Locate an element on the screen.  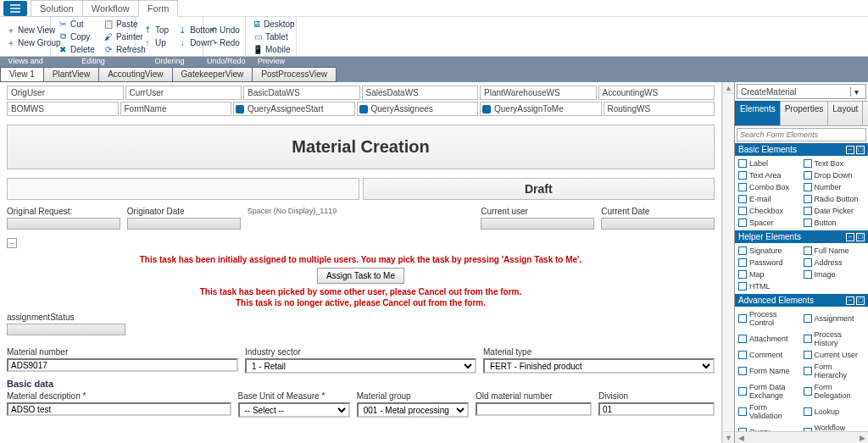
redo-button: ↷Redo is located at coordinates (224, 43).